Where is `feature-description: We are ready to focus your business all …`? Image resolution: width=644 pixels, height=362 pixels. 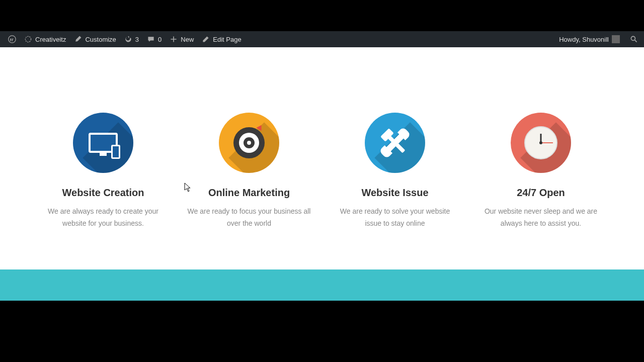
feature-description: We are ready to focus your business all … is located at coordinates (249, 218).